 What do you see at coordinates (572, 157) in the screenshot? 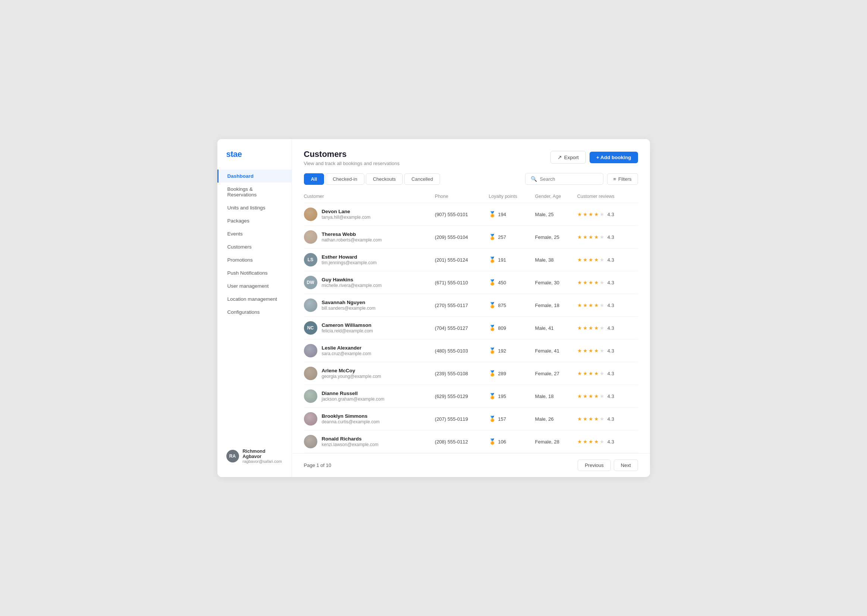
I see `export-label: Export` at bounding box center [572, 157].